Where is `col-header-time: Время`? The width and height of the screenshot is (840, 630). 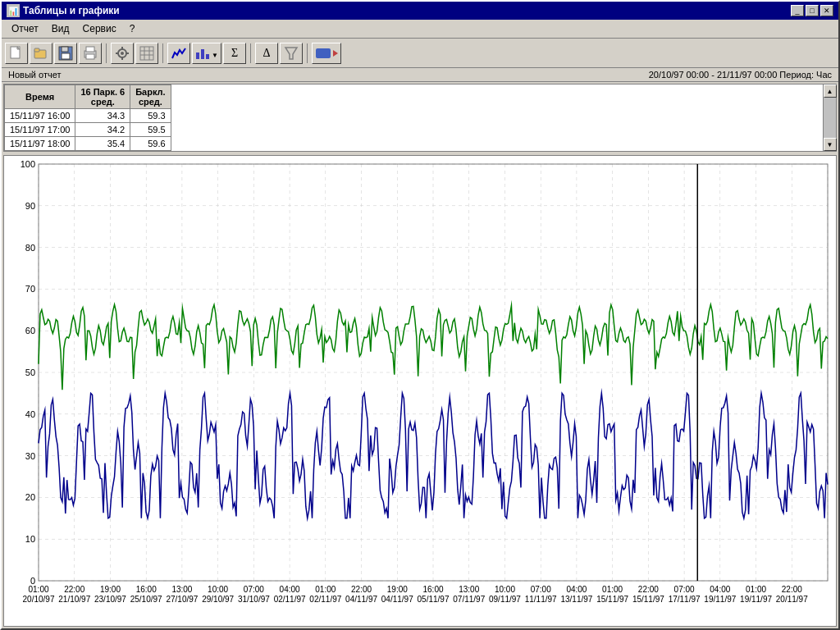
col-header-time: Время is located at coordinates (40, 97).